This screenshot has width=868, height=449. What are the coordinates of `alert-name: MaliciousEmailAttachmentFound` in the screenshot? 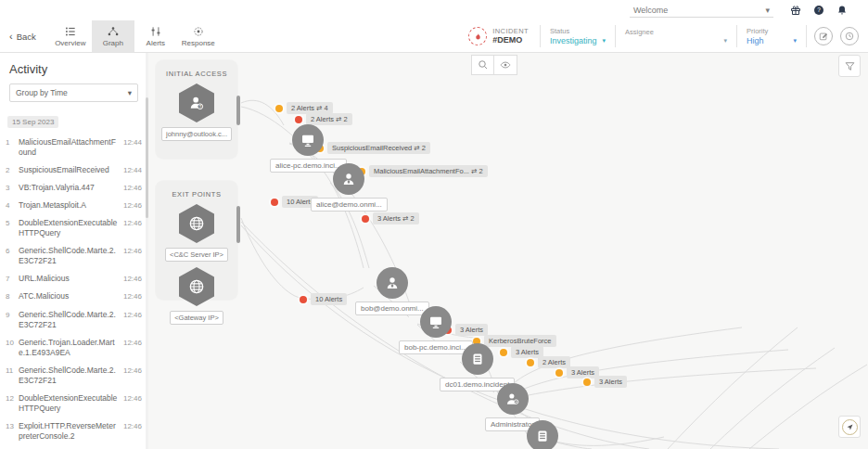 It's located at (70, 148).